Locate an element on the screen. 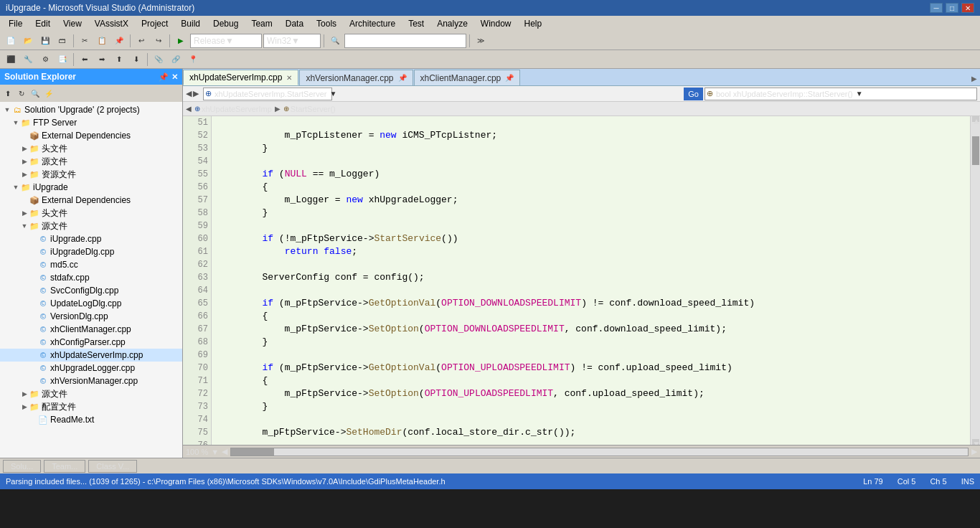  tree-file-xhupgrade-logger: ▶ © xhUpgradeLogger.cpp is located at coordinates (91, 368).